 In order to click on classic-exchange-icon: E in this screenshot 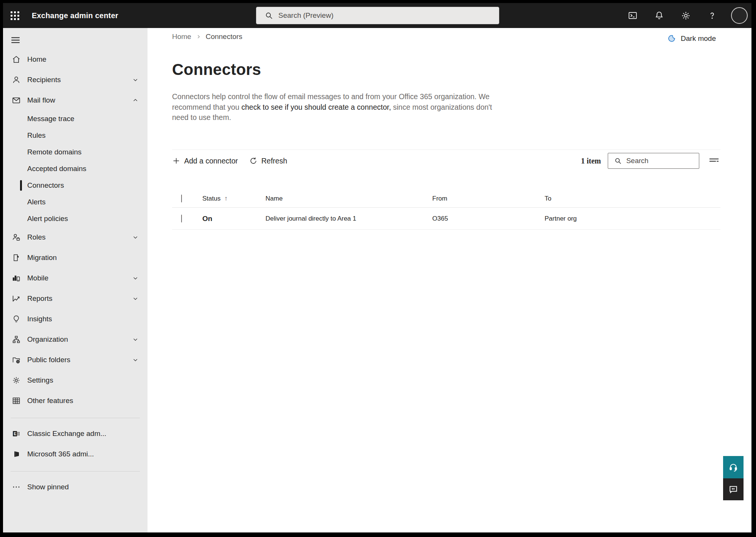, I will do `click(16, 434)`.